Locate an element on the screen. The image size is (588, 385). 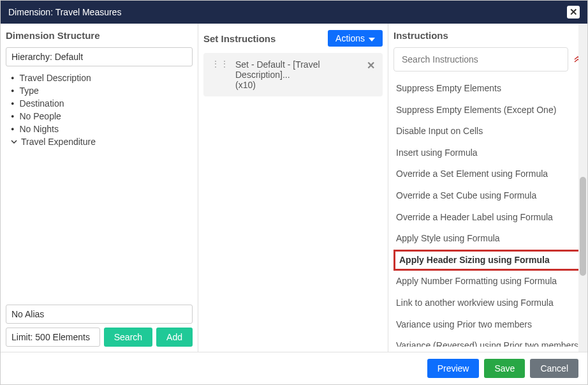
instruction-item: Variance (Reversed) using Prior two memb… is located at coordinates (488, 341).